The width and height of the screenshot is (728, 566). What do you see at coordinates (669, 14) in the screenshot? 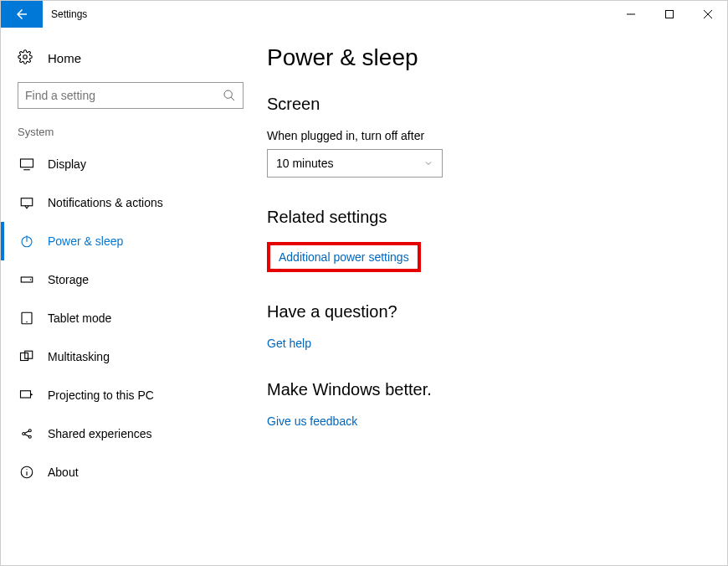
I see `maximize-icon` at bounding box center [669, 14].